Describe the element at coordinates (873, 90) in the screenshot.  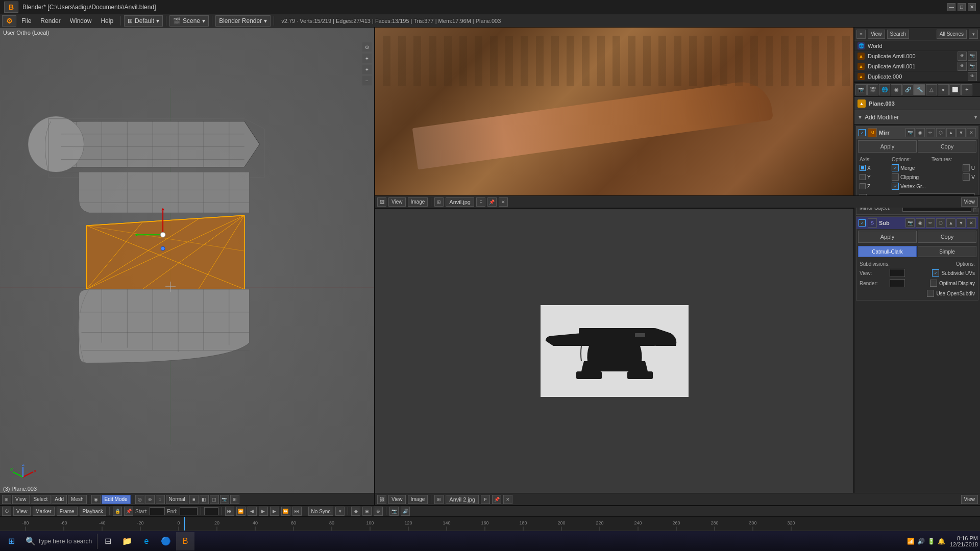
I see `scene-props-icon: 🎬` at that location.